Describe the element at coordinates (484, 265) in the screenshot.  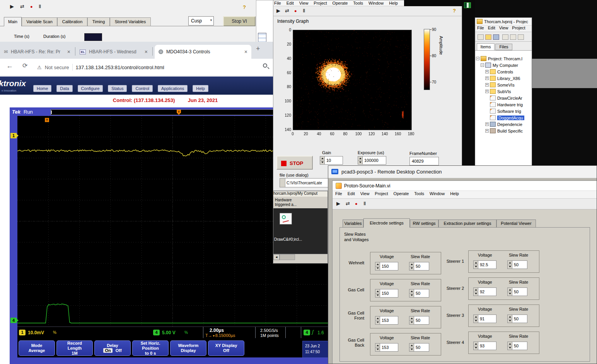
I see `voltage-value: 92.5` at that location.